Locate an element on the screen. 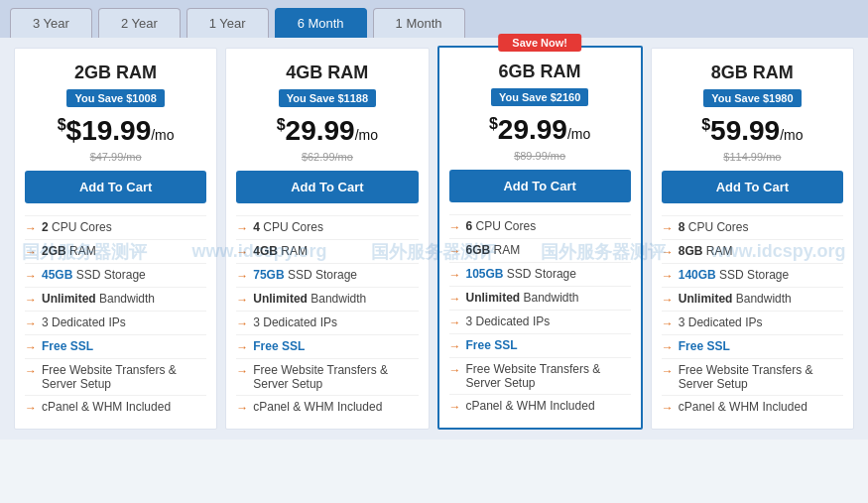 The image size is (868, 503). plan-4gb-header: 4GB RAM is located at coordinates (327, 69).